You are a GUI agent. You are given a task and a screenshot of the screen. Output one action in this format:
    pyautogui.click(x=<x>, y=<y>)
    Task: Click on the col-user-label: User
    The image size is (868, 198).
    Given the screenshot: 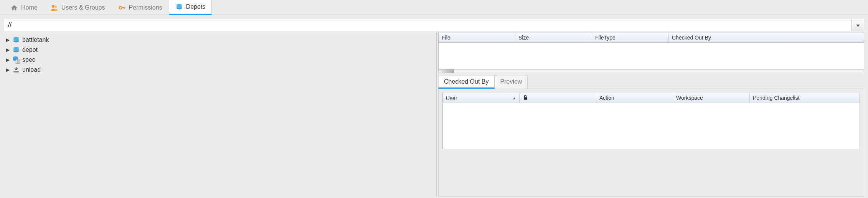 What is the action you would take?
    pyautogui.click(x=452, y=98)
    